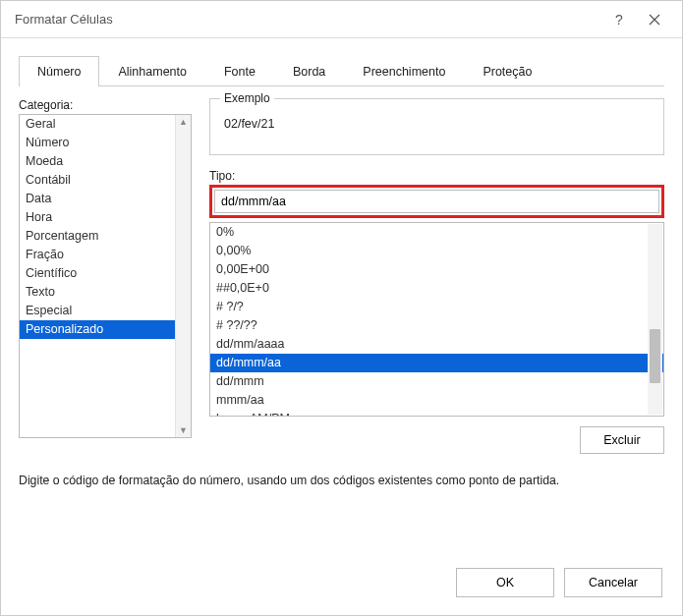  Describe the element at coordinates (436, 289) in the screenshot. I see `format-item: ##0,0E+0` at that location.